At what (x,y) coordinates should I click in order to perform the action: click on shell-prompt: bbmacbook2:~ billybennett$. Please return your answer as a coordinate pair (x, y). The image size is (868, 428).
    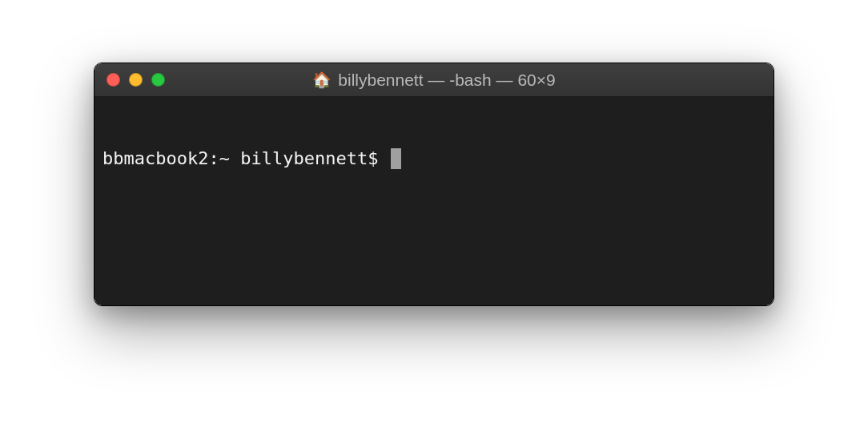
    Looking at the image, I should click on (246, 159).